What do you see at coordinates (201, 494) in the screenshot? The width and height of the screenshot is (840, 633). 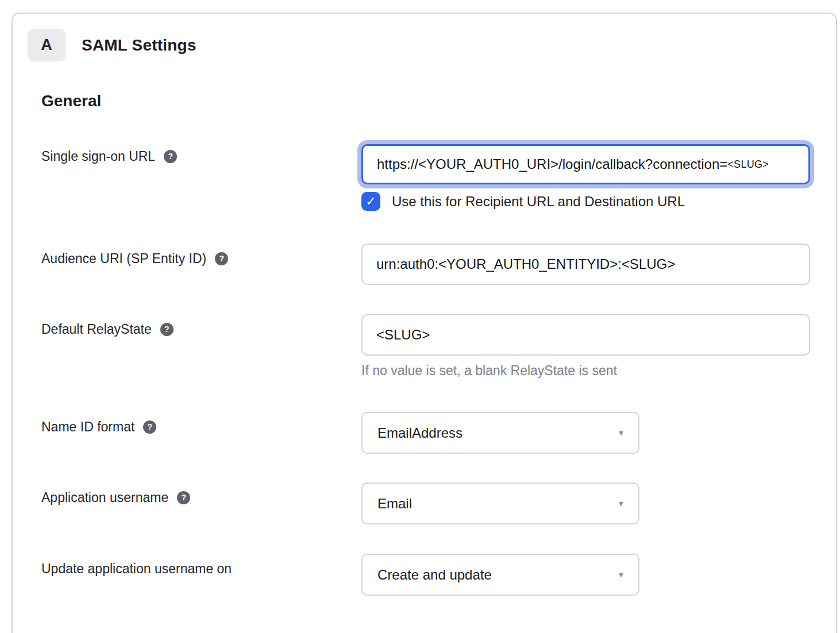 I see `application-username-label: Application username ?` at bounding box center [201, 494].